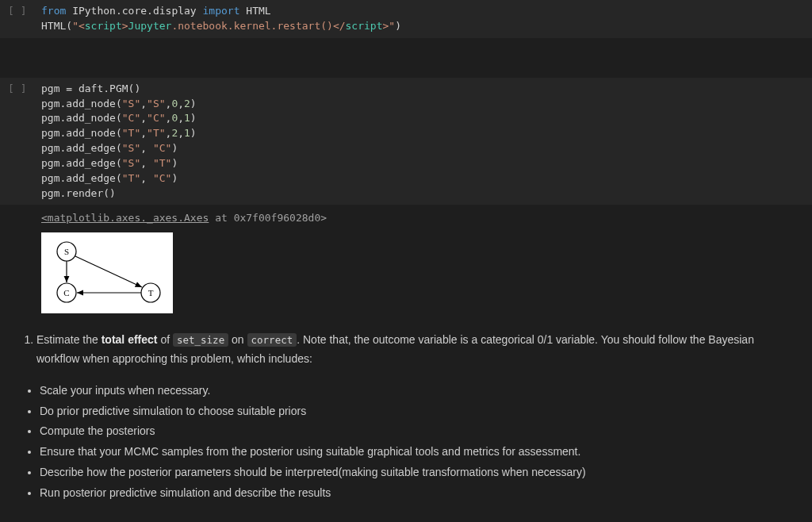 The image size is (812, 522). What do you see at coordinates (414, 350) in the screenshot?
I see `instruction-item-1: Estimate the total effect of set_size on…` at bounding box center [414, 350].